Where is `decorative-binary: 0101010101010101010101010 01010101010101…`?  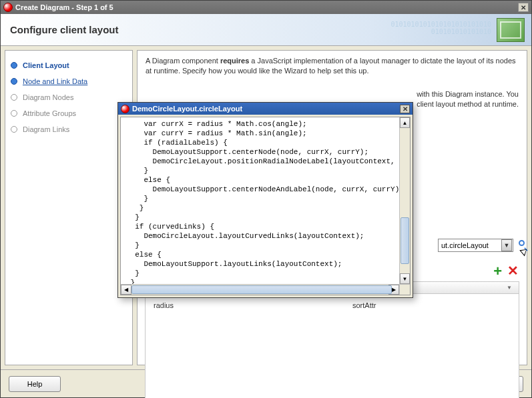
decorative-binary: 0101010101010101010101010 01010101010101… is located at coordinates (441, 28).